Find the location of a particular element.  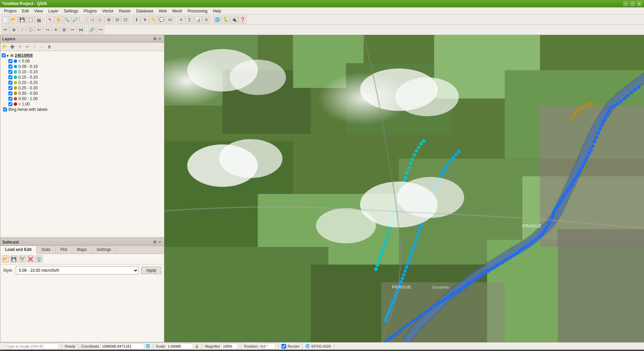

tab-maps: Maps is located at coordinates (82, 250).